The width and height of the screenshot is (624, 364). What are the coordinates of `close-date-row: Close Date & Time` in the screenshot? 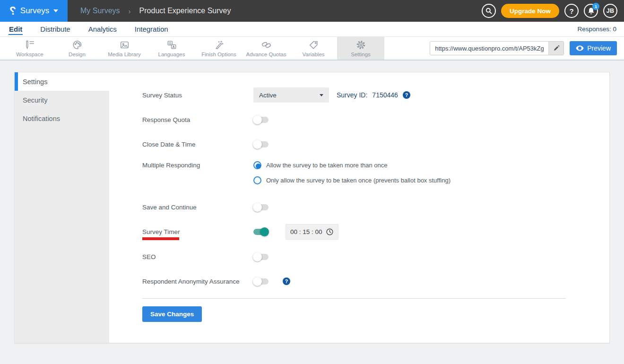 It's located at (354, 144).